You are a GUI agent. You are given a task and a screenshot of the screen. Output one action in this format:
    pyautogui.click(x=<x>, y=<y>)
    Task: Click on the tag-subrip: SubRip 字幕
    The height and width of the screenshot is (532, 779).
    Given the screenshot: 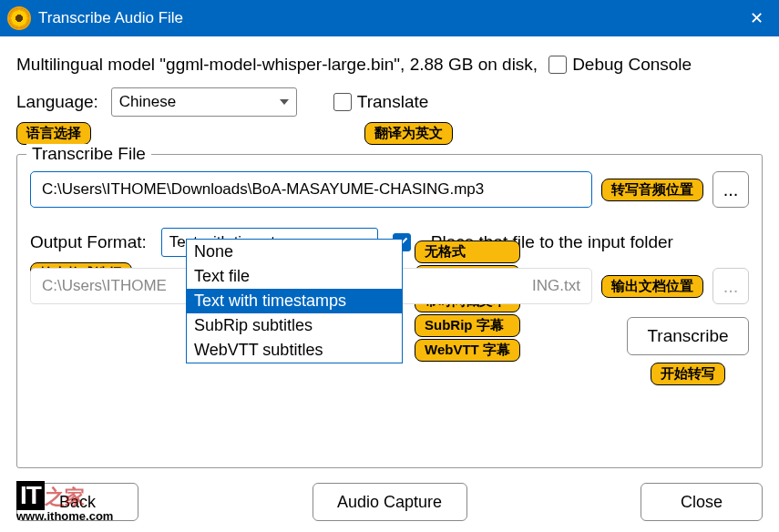 What is the action you would take?
    pyautogui.click(x=467, y=326)
    